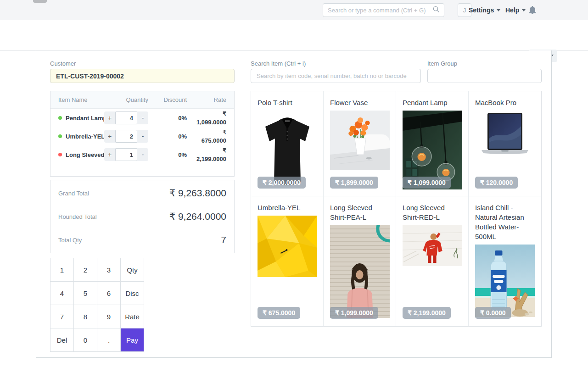 The image size is (588, 367). I want to click on pay-button: Pay, so click(132, 340).